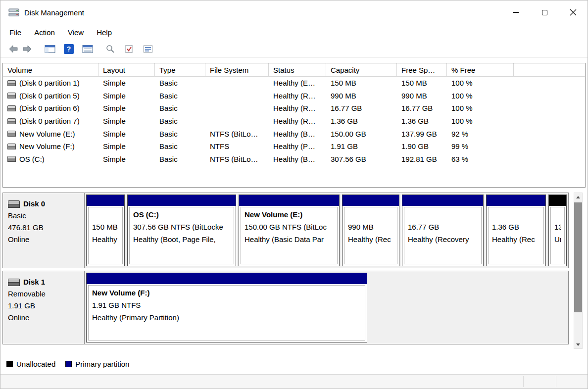  Describe the element at coordinates (105, 240) in the screenshot. I see `partition-status: Healthy` at that location.